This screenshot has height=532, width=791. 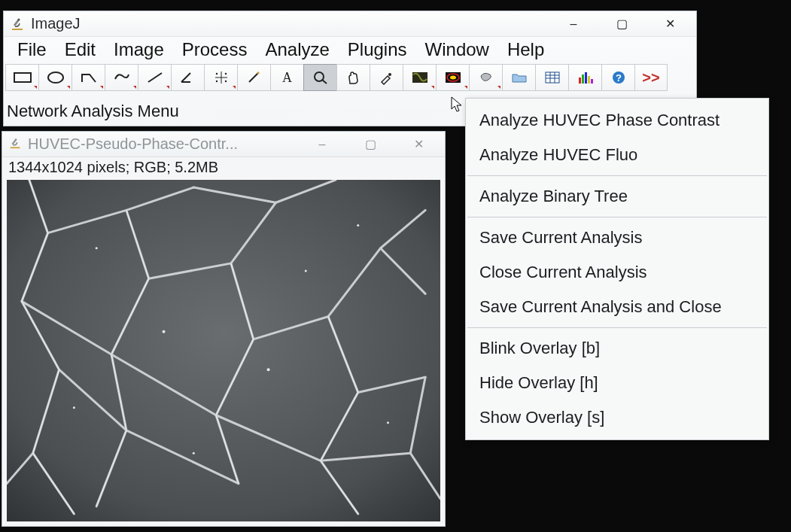 I want to click on lut-tool, so click(x=452, y=78).